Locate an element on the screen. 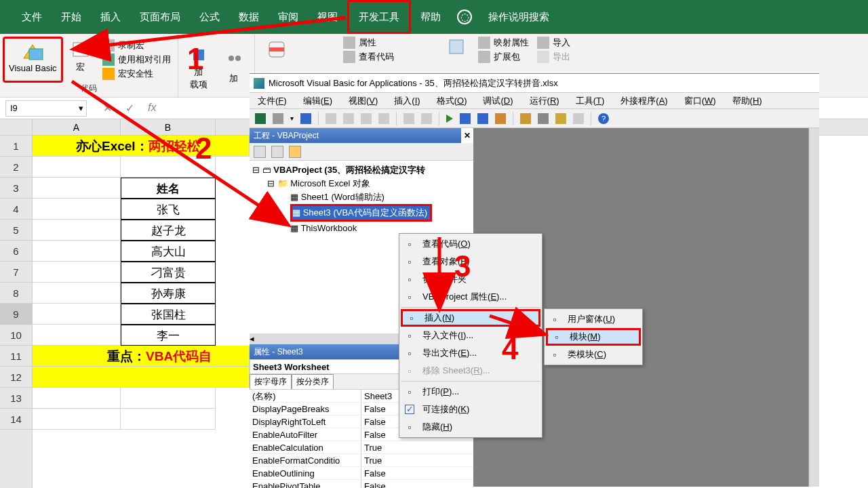 This screenshot has width=868, height=488. paste-icon is located at coordinates (366, 119).